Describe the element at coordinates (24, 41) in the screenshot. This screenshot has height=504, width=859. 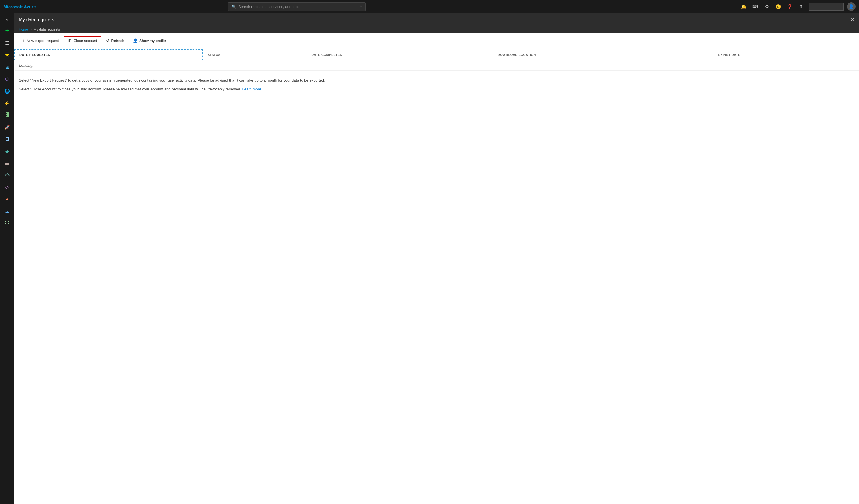
I see `plus-btn-icon: +` at that location.